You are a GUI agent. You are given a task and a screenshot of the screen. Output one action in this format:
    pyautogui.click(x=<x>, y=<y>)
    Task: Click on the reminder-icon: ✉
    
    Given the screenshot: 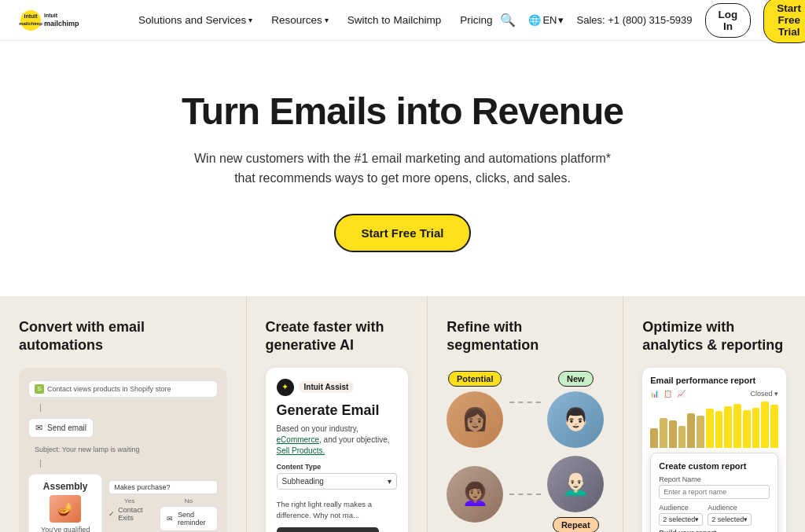 What is the action you would take?
    pyautogui.click(x=170, y=519)
    